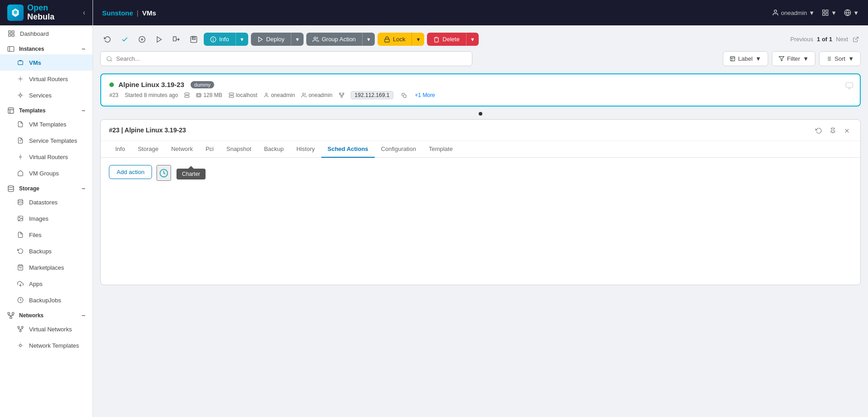 This screenshot has height=417, width=868. Describe the element at coordinates (152, 95) in the screenshot. I see `vm-started: Started 8 minutes ago` at that location.